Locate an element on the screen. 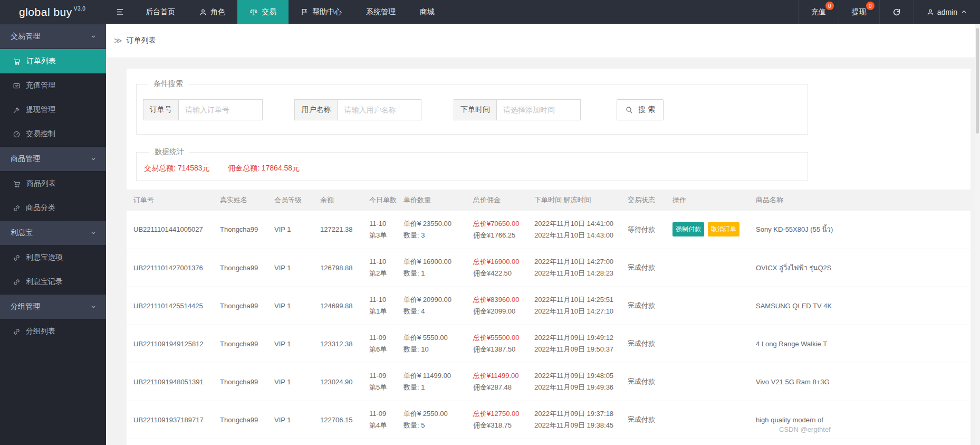  sidebar-group-header: 利息宝 is located at coordinates (53, 233).